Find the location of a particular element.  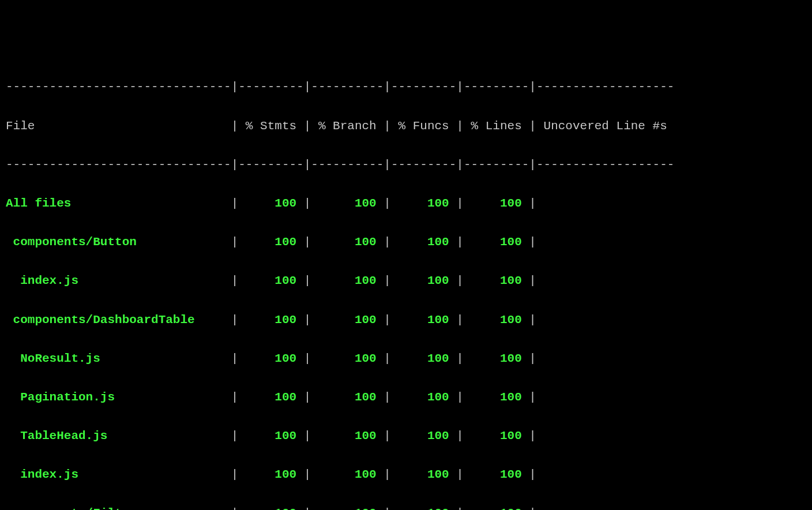

header-stmts: % Stmts is located at coordinates (271, 126).